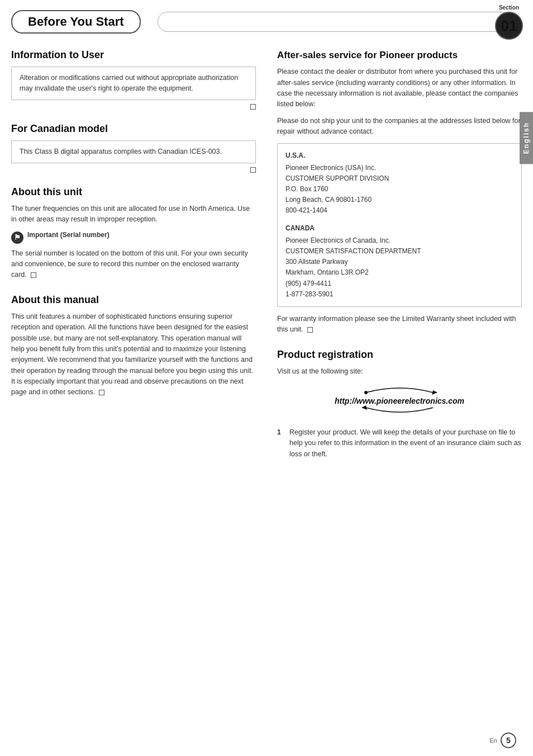  What do you see at coordinates (399, 228) in the screenshot?
I see `canada-title: CANADA` at bounding box center [399, 228].